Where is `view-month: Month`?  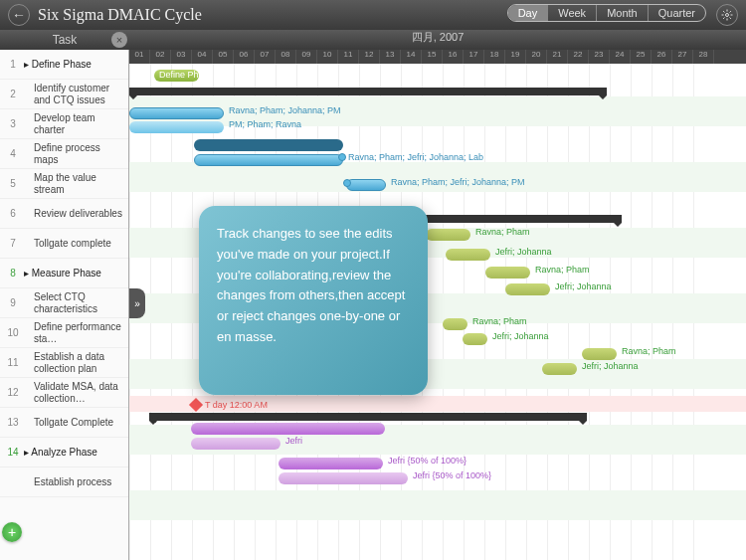
view-month: Month is located at coordinates (623, 13).